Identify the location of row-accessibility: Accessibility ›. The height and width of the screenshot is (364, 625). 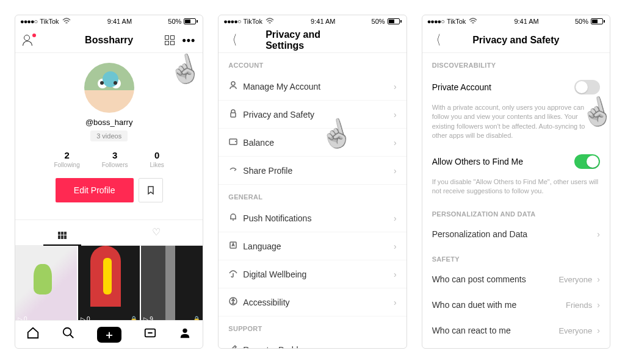
(312, 302).